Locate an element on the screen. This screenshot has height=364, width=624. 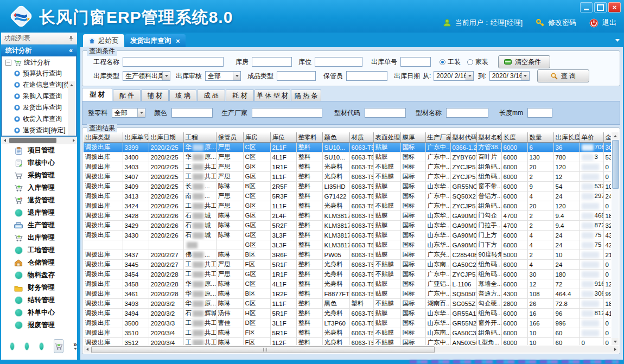
table-vertical-scrollbar is located at coordinates (615, 239).